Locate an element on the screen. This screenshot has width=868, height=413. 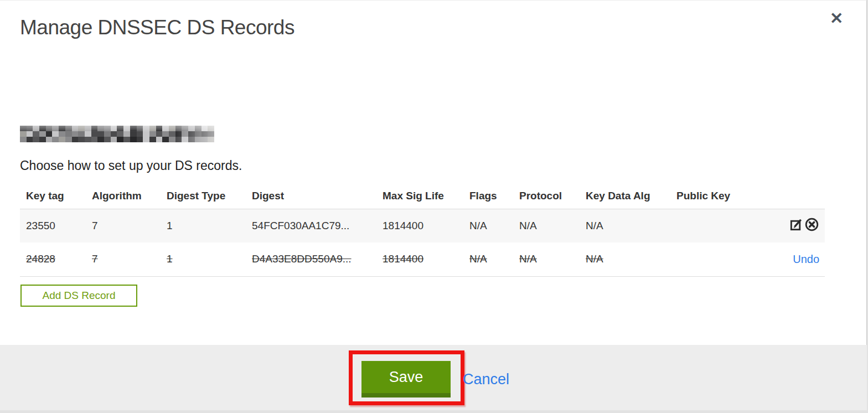
col-header-key-tag: Key tag is located at coordinates (56, 196).